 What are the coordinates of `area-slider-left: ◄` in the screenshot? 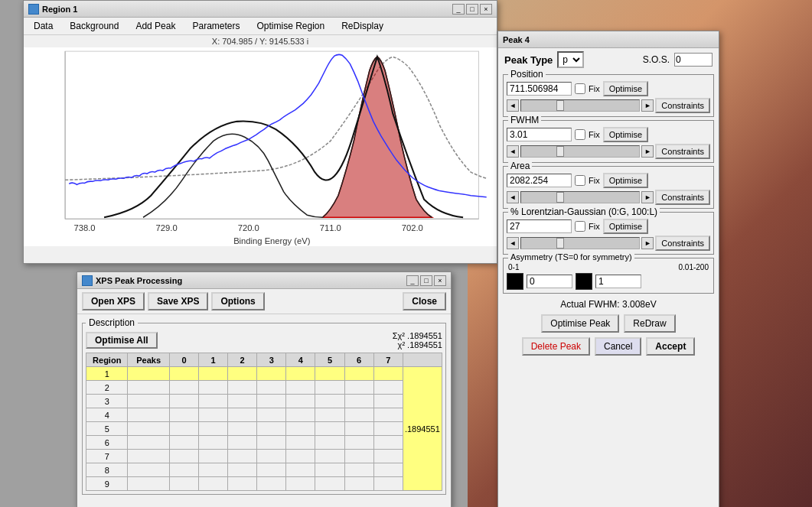 It's located at (513, 197).